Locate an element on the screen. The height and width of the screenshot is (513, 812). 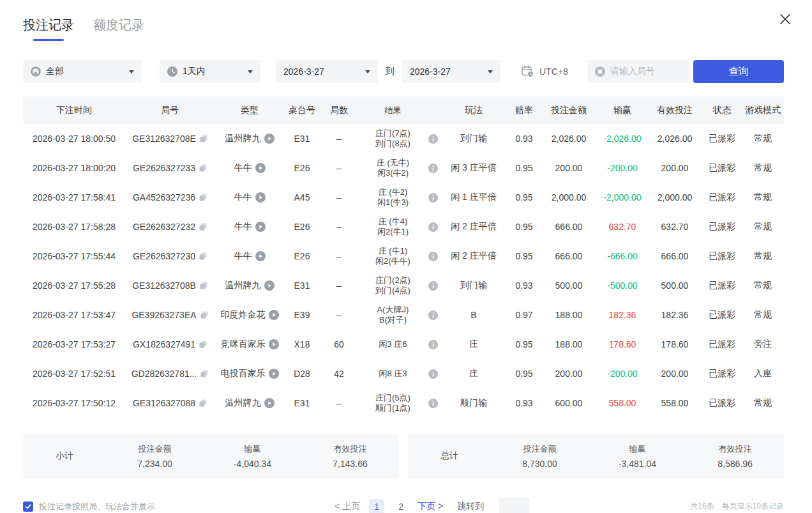
merge-records-toggle: 投注记录按照局、玩法合并展示 is located at coordinates (89, 507).